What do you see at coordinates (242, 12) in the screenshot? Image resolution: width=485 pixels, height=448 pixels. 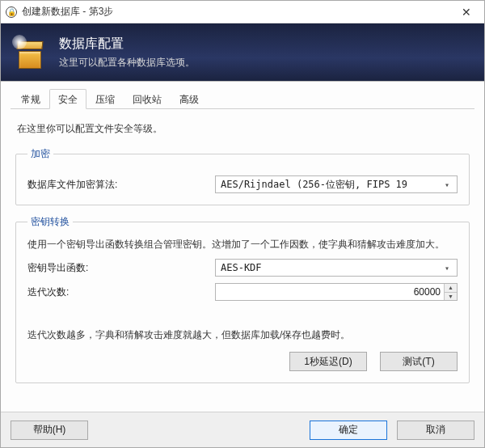 I see `titlebar: 🔒 创建新数据库 - 第3步 ✕` at bounding box center [242, 12].